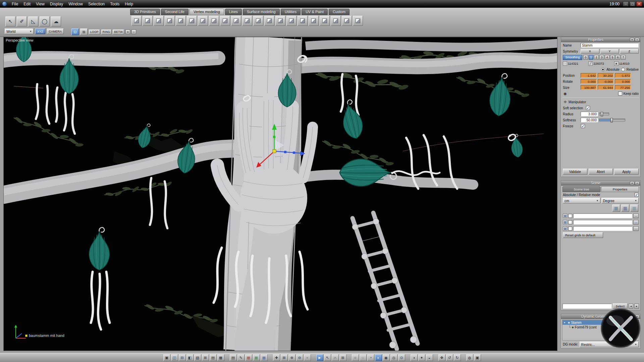 The width and height of the screenshot is (644, 362). Describe the element at coordinates (236, 21) in the screenshot. I see `smooth-tool-icon` at that location.